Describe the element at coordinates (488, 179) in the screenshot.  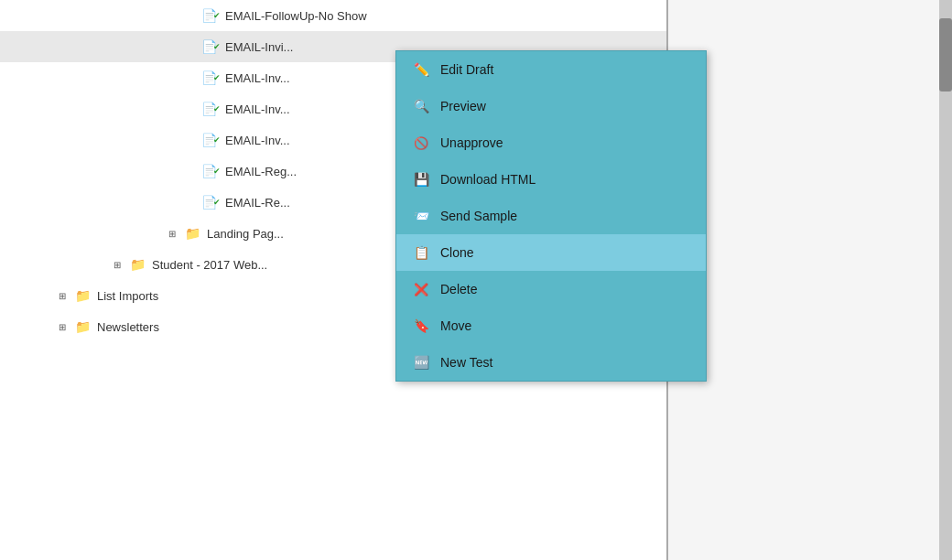
I see `menu-item-label: Download HTML` at that location.